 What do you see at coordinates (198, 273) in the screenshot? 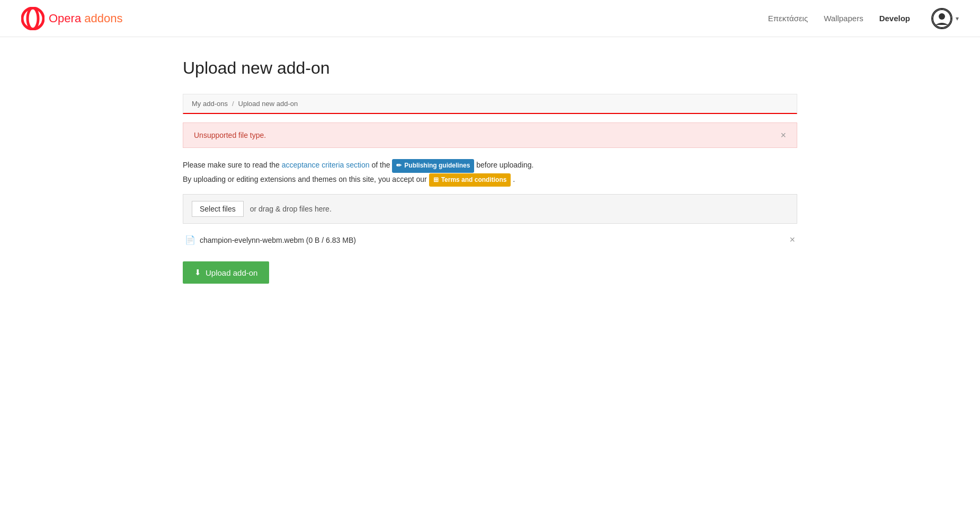
I see `upload-icon: ⬇` at bounding box center [198, 273].